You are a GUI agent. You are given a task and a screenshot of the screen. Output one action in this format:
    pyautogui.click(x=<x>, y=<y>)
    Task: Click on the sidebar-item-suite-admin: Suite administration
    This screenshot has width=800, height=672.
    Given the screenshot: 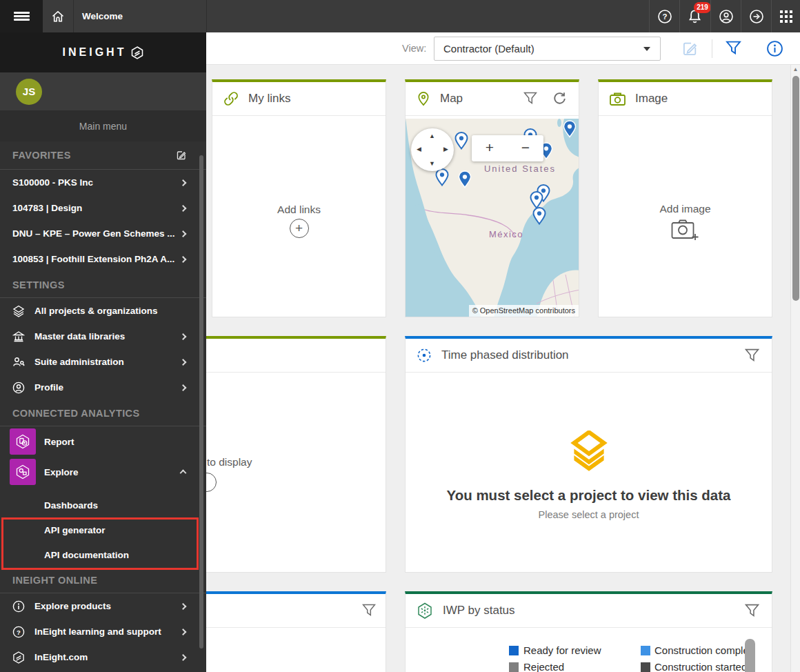 What is the action you would take?
    pyautogui.click(x=103, y=362)
    